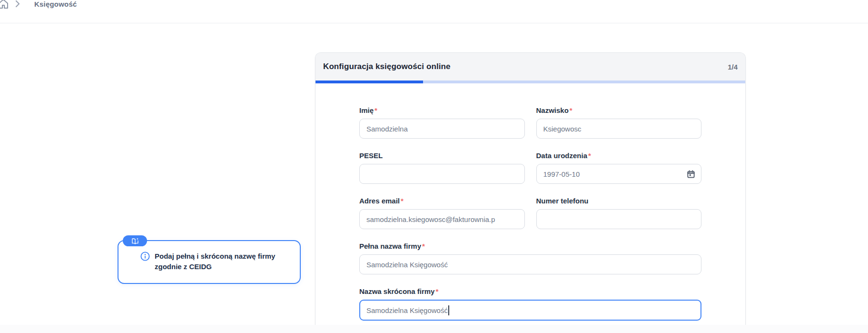 This screenshot has height=333, width=868. I want to click on pesel-label: PESEL, so click(442, 155).